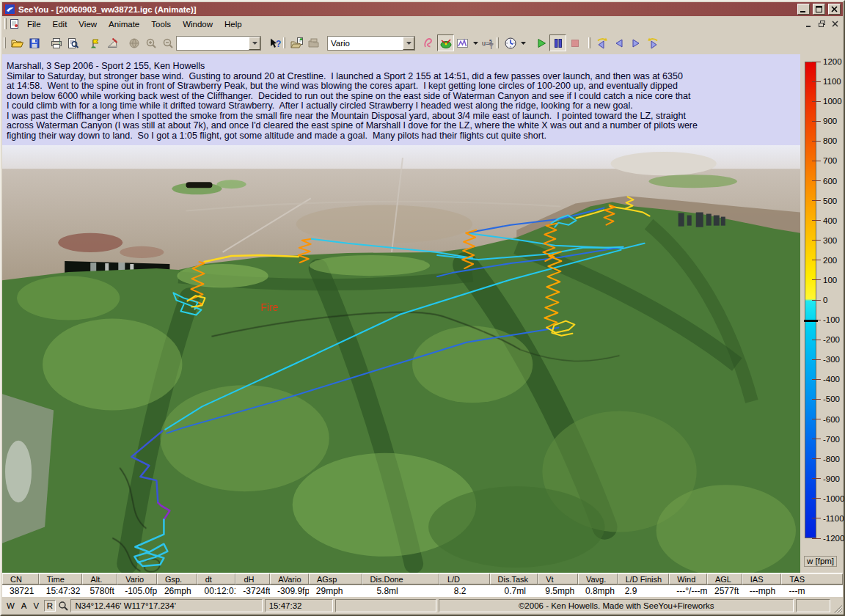 The image size is (845, 616). Describe the element at coordinates (402, 126) in the screenshot. I see `overlay-line-7: across Waterman Canyon (I was still at a…` at that location.